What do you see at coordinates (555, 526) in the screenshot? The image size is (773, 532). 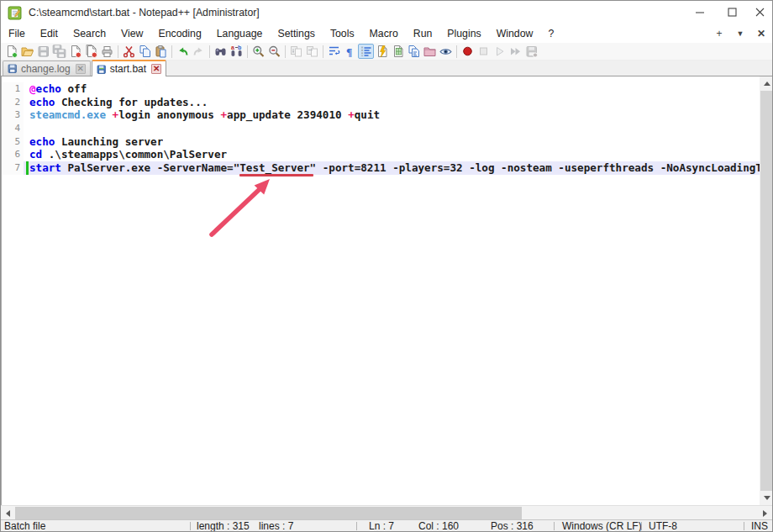 I see `status-divider` at bounding box center [555, 526].